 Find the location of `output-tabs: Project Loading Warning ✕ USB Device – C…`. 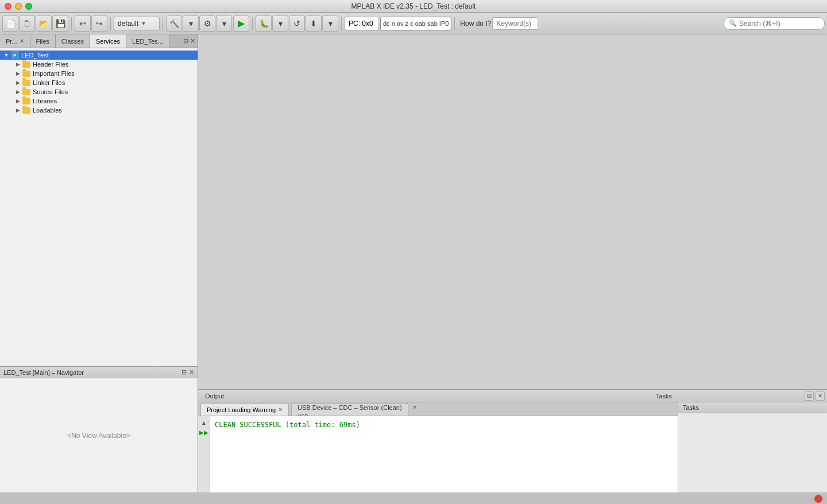

output-tabs: Project Loading Warning ✕ USB Device – C… is located at coordinates (438, 409).